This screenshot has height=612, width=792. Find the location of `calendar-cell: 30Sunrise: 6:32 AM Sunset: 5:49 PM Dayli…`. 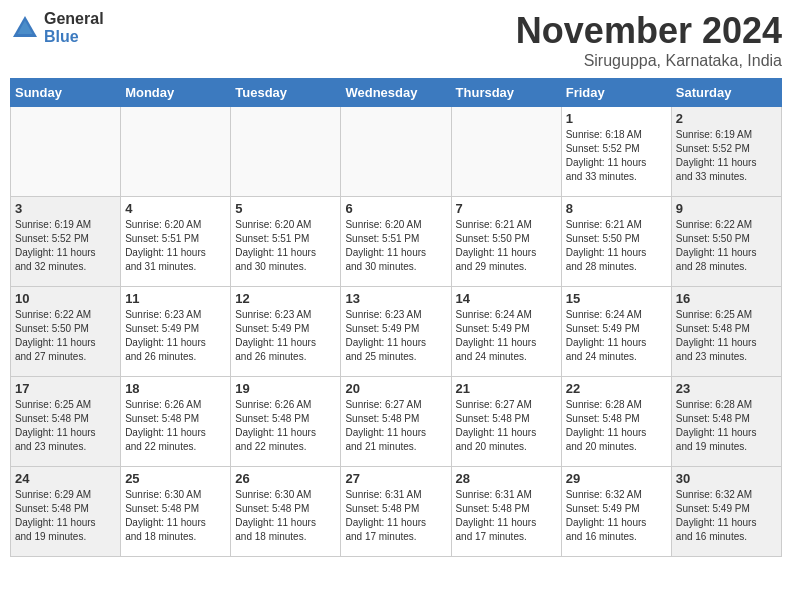

calendar-cell: 30Sunrise: 6:32 AM Sunset: 5:49 PM Dayli… is located at coordinates (726, 512).